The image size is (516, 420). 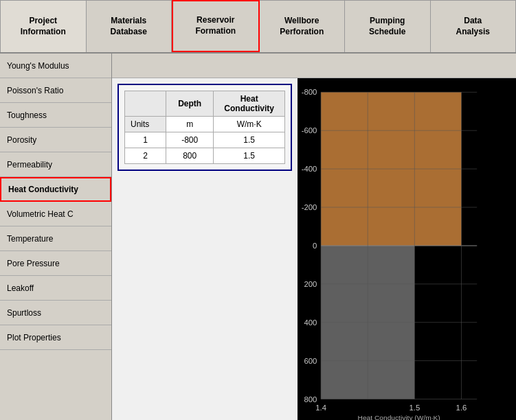 What do you see at coordinates (205, 128) in the screenshot?
I see `table-section: Depth HeatConductivity Units m W/m·K 1 -…` at bounding box center [205, 128].